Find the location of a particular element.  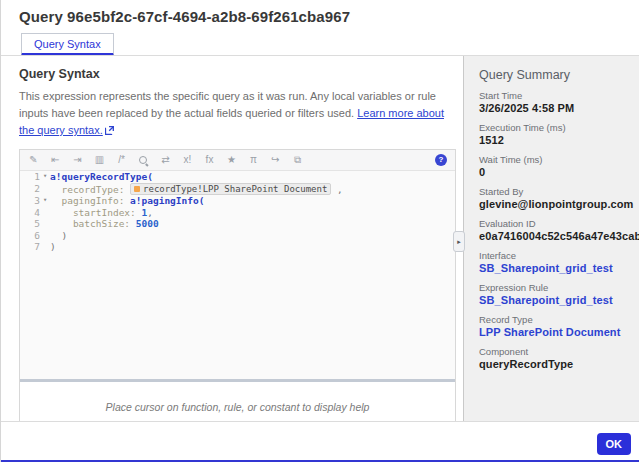

help-icon: ? is located at coordinates (441, 160).